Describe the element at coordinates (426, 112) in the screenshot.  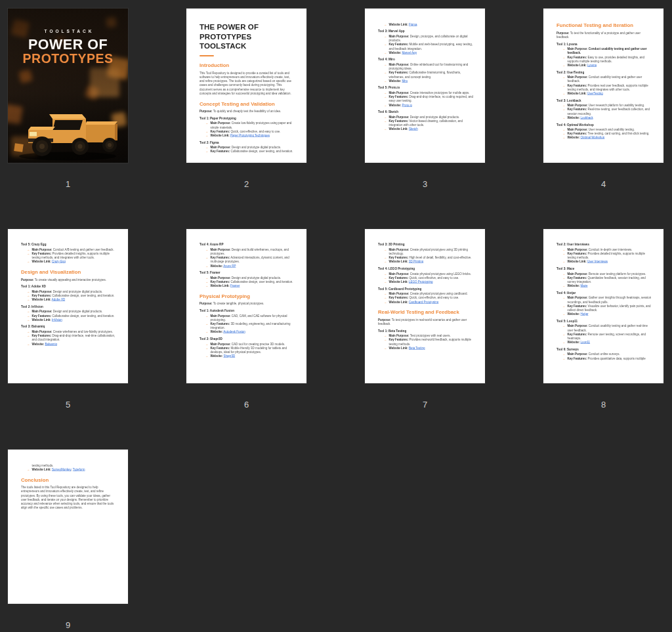
I see `tool-heading: Tool 6: Sketch` at that location.